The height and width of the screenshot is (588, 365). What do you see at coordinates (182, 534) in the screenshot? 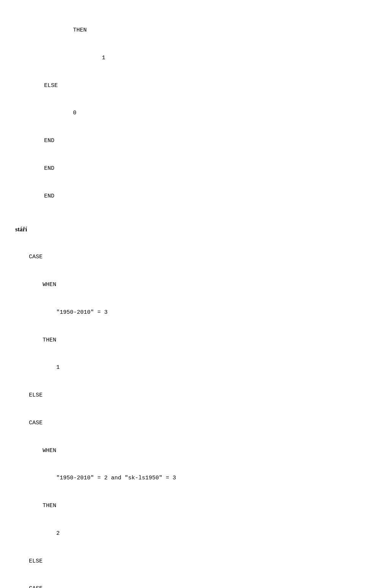
I see `code-line: 2` at bounding box center [182, 534].